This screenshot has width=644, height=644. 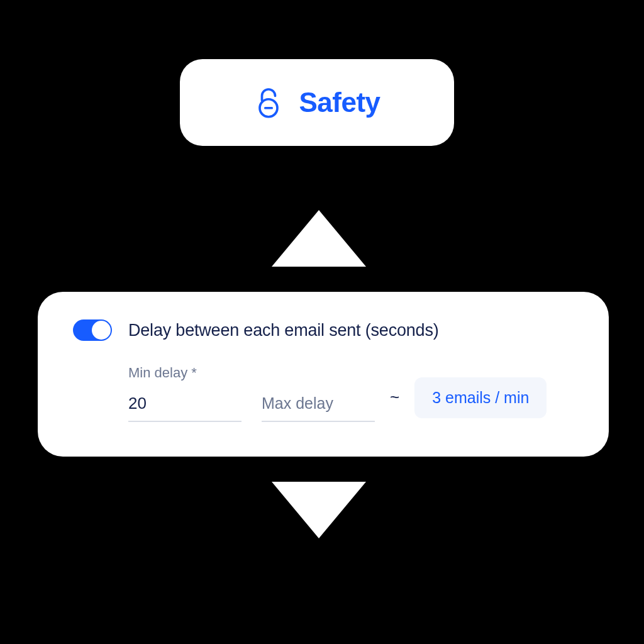 I want to click on rate-badge: 3 emails / min, so click(x=480, y=397).